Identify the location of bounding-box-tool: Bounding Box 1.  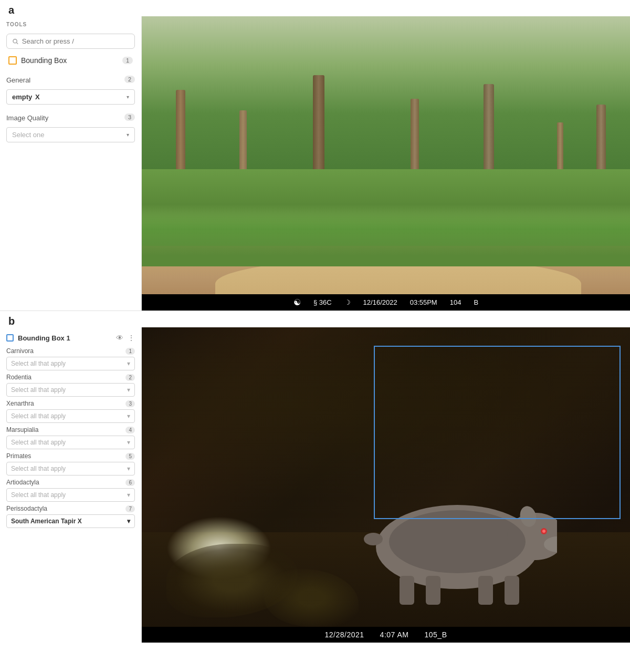
(70, 60).